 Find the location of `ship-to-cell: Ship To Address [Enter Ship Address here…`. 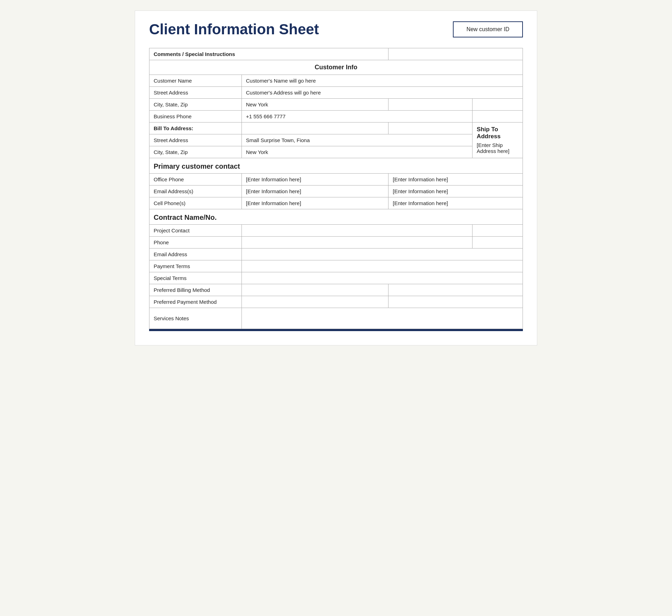

ship-to-cell: Ship To Address [Enter Ship Address here… is located at coordinates (498, 140).